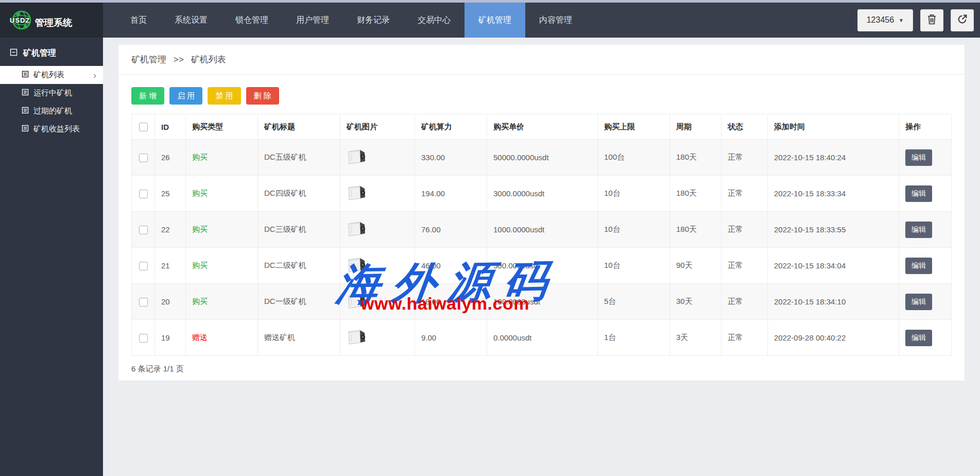 The image size is (980, 476). What do you see at coordinates (313, 20) in the screenshot?
I see `nav-item-users: 用户管理` at bounding box center [313, 20].